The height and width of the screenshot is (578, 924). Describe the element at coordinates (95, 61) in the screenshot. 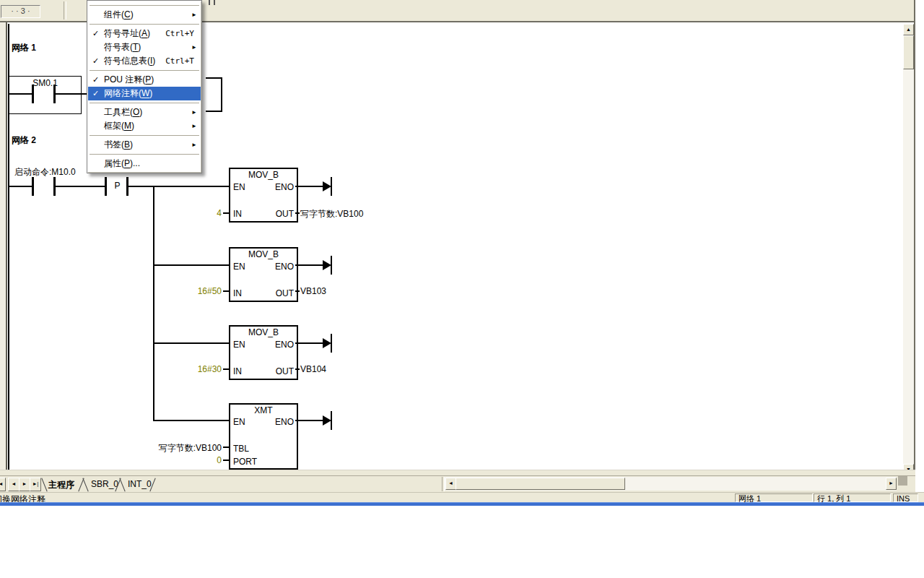

I see `checkmark-icon: ✓` at that location.